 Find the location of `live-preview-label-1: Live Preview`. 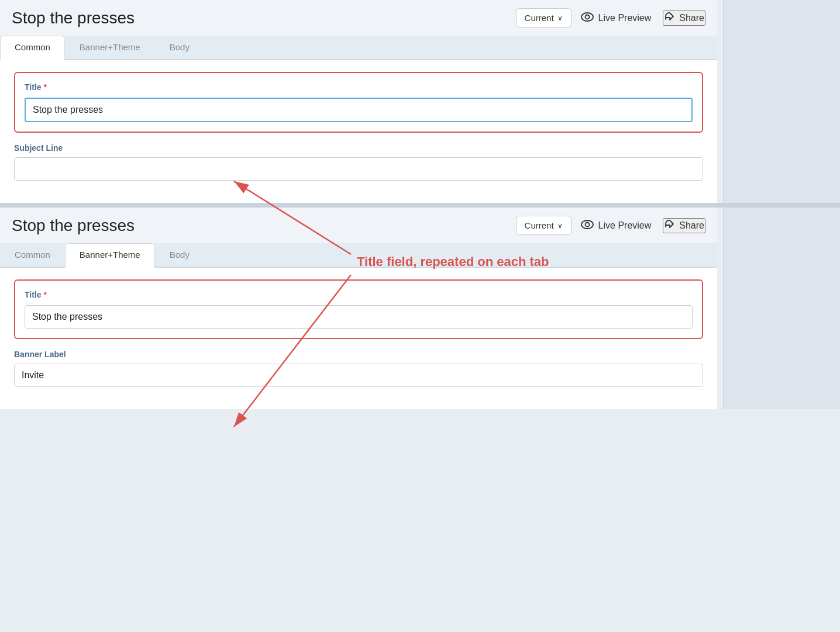

live-preview-label-1: Live Preview is located at coordinates (625, 18).